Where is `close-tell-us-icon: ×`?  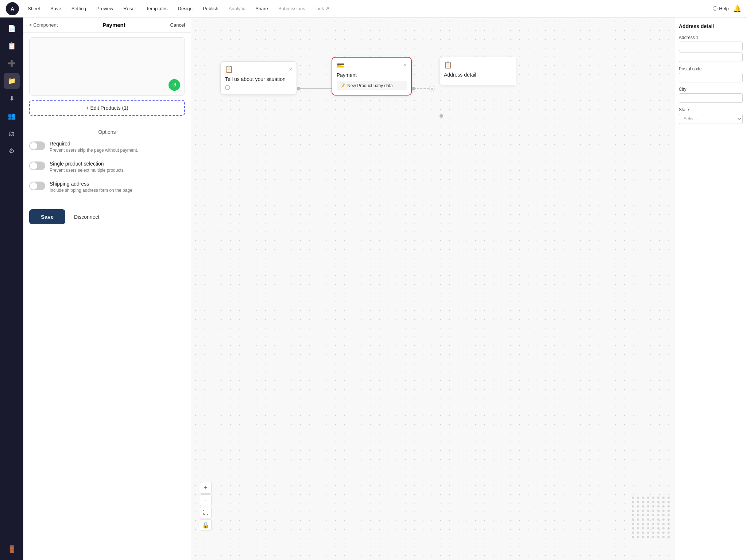 close-tell-us-icon: × is located at coordinates (291, 69).